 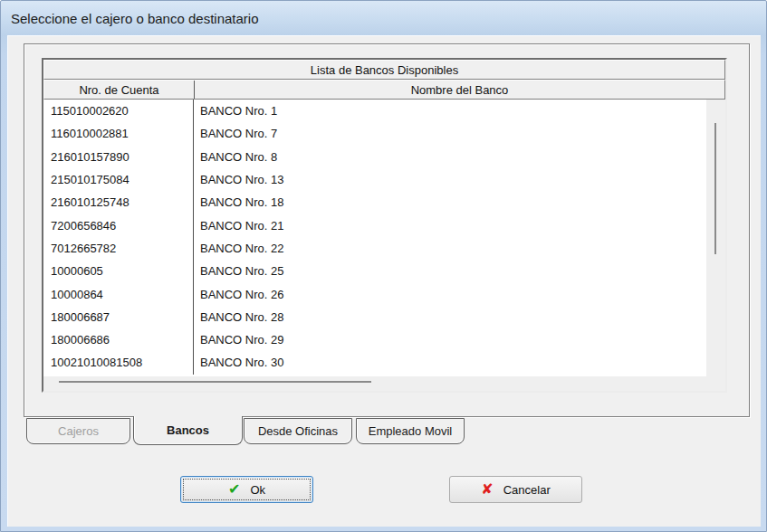 What do you see at coordinates (188, 431) in the screenshot?
I see `tab-bancos: Bancos` at bounding box center [188, 431].